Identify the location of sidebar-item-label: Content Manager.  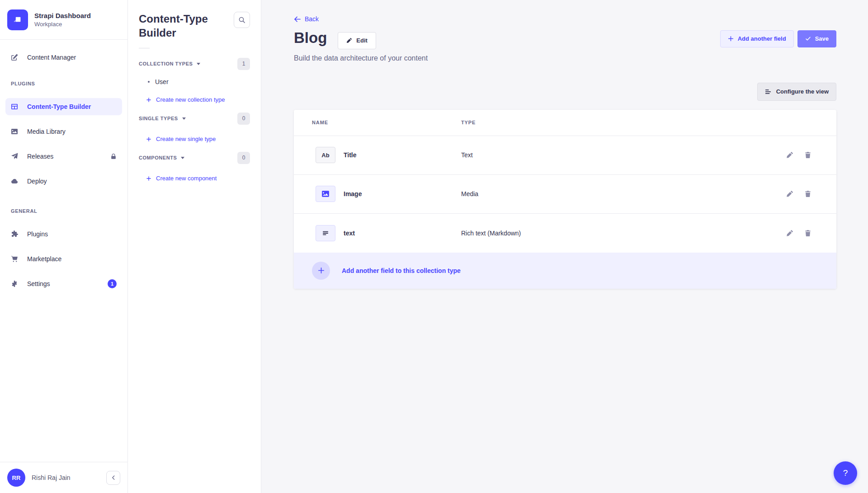
(52, 57).